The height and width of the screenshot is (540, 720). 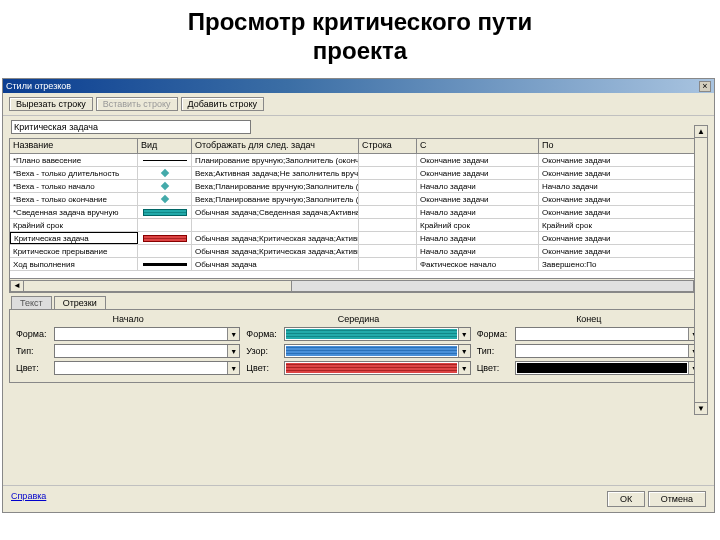 I want to click on col-po: По, so click(x=623, y=146).